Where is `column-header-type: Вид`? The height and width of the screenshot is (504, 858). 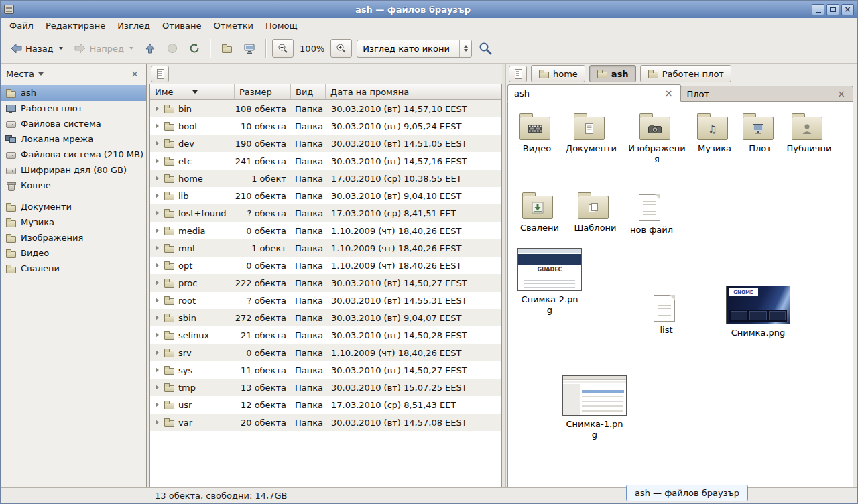 column-header-type: Вид is located at coordinates (308, 92).